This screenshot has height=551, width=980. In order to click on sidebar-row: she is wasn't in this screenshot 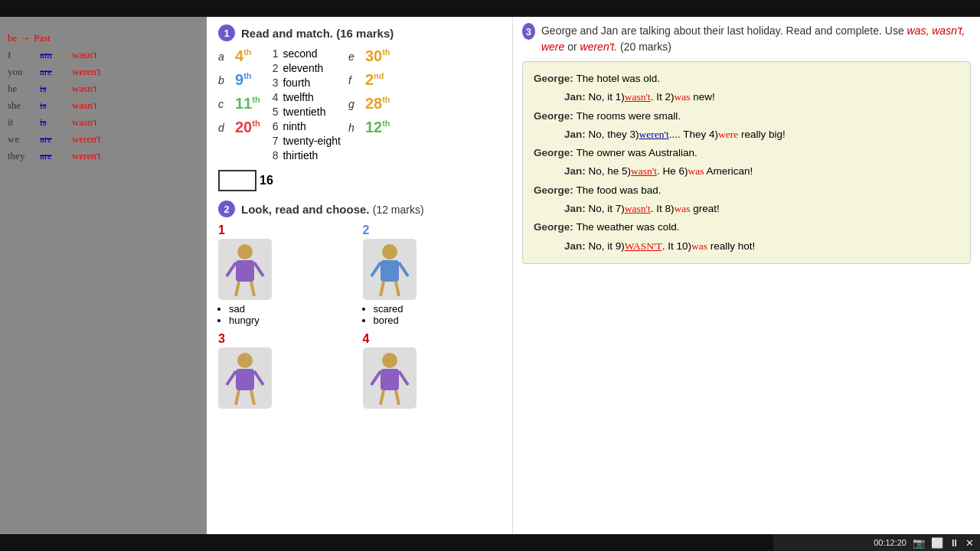, I will do `click(103, 106)`.